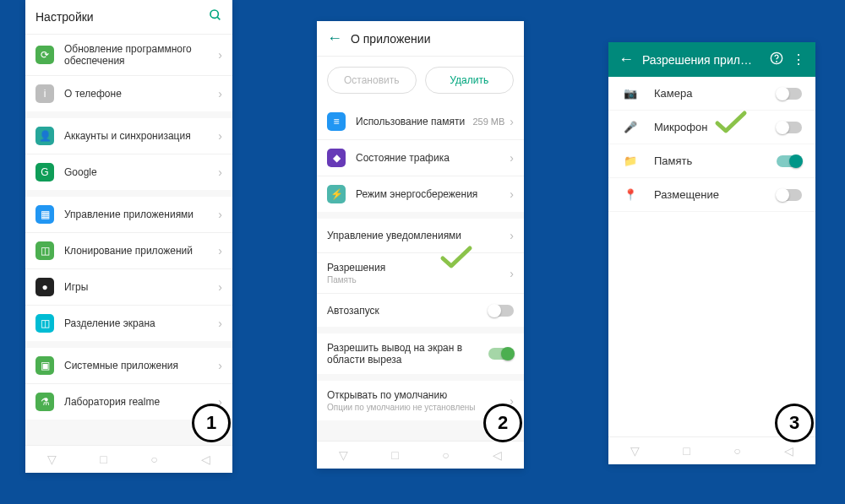 The image size is (845, 504). Describe the element at coordinates (711, 127) in the screenshot. I see `permission-row: 🎤Микрофон` at that location.